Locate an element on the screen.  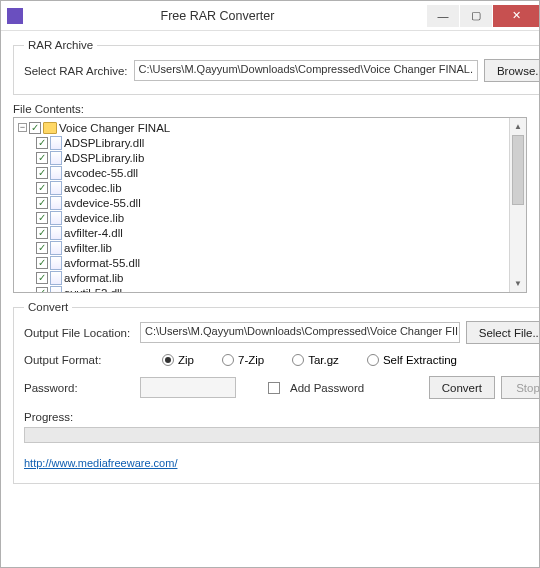
format-targz-radio: Tar.gz is located at coordinates (316, 360).